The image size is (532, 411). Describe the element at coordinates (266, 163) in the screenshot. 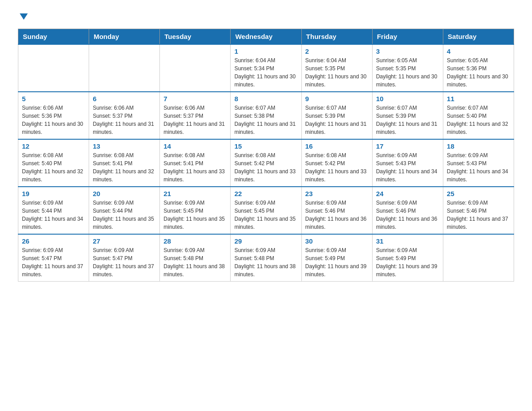

I see `week-row-3: 12Sunrise: 6:08 AMSunset: 5:40 PMDayligh…` at that location.